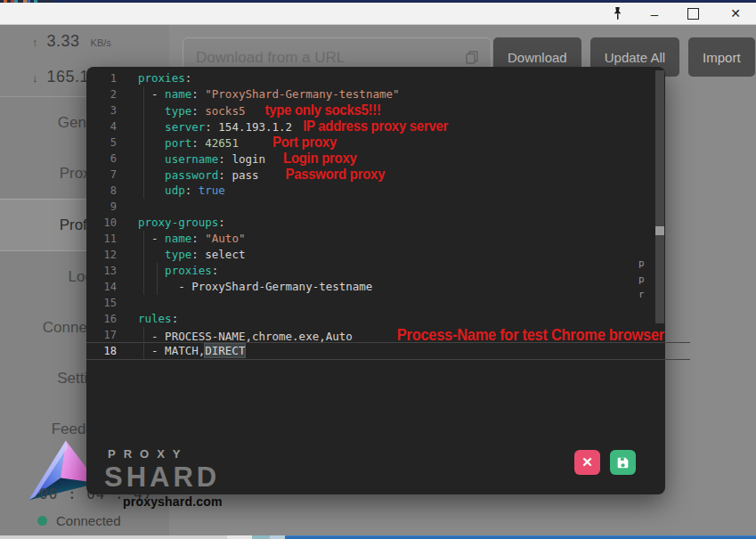 The image size is (756, 539). I want to click on code-line: udp: true, so click(396, 191).